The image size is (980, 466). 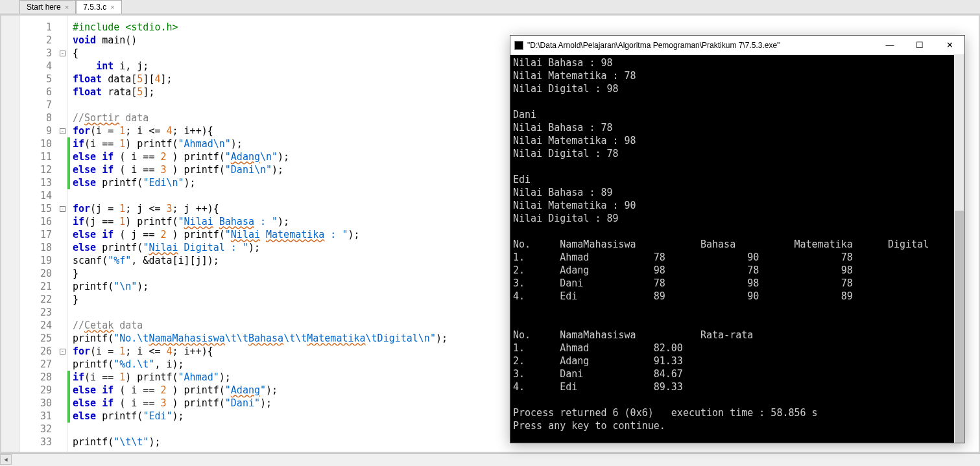 I want to click on close-button: ✕, so click(x=950, y=45).